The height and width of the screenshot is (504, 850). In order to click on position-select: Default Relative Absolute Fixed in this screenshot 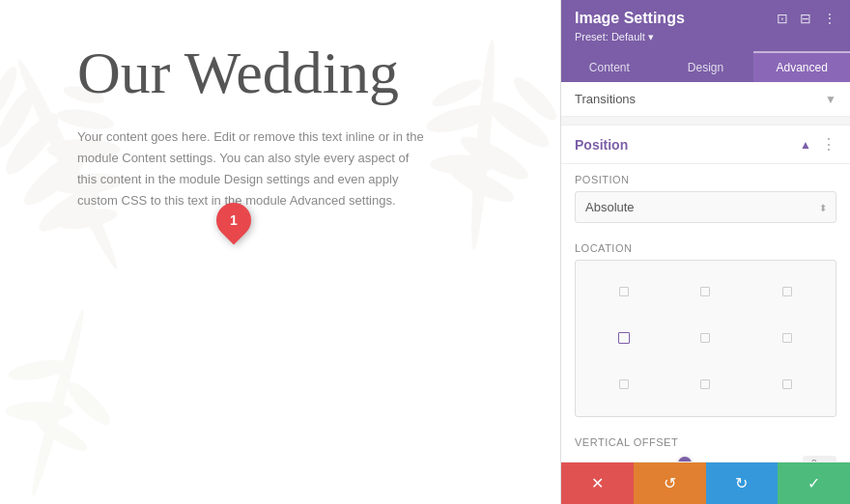, I will do `click(705, 207)`.